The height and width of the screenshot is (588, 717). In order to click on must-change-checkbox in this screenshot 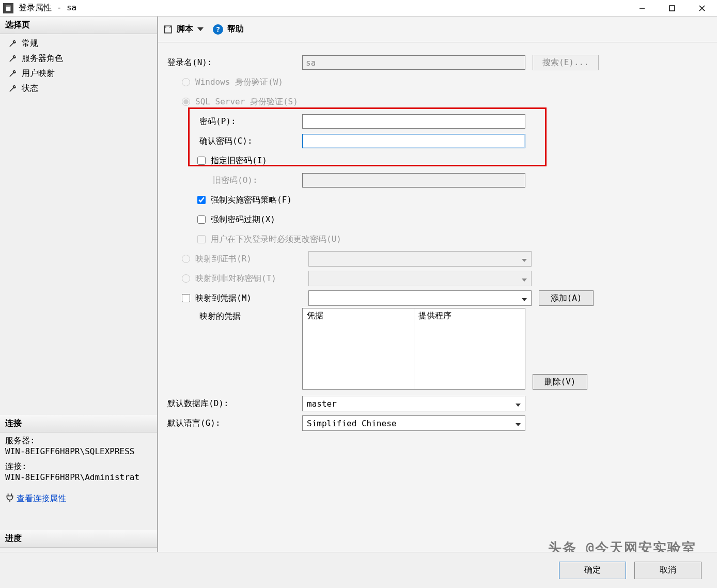, I will do `click(201, 239)`.